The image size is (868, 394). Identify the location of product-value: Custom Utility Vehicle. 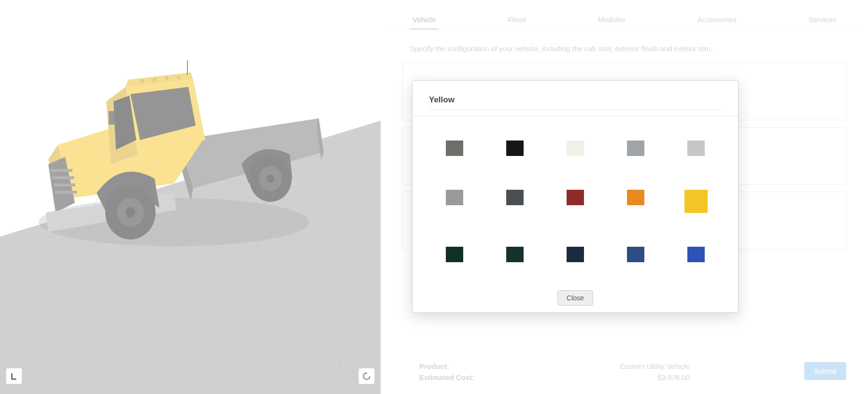
(655, 366).